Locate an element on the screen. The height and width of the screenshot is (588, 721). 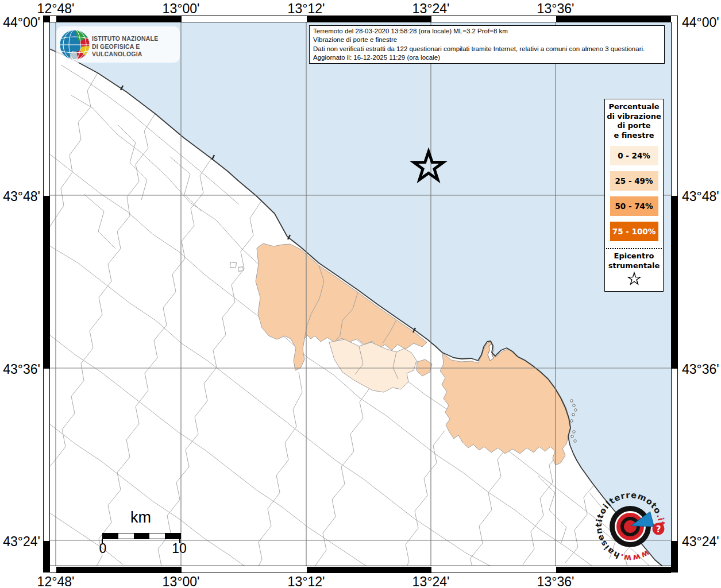
legend-epicenter-label: strumentale is located at coordinates (634, 266).